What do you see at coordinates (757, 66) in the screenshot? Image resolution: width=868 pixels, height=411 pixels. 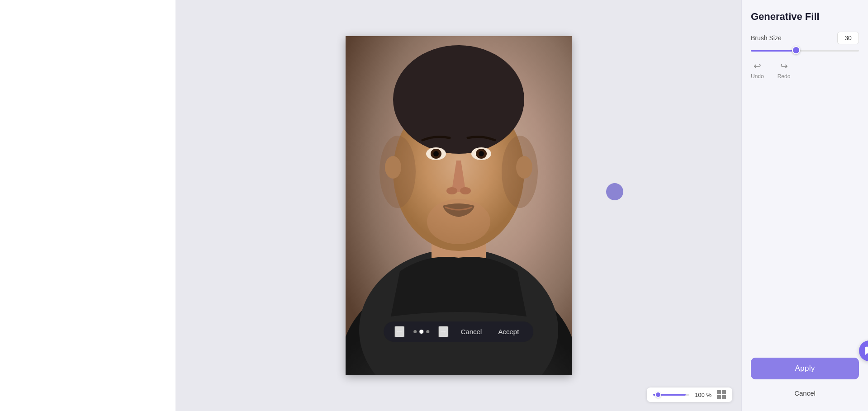 I see `undo-icon: ↩` at bounding box center [757, 66].